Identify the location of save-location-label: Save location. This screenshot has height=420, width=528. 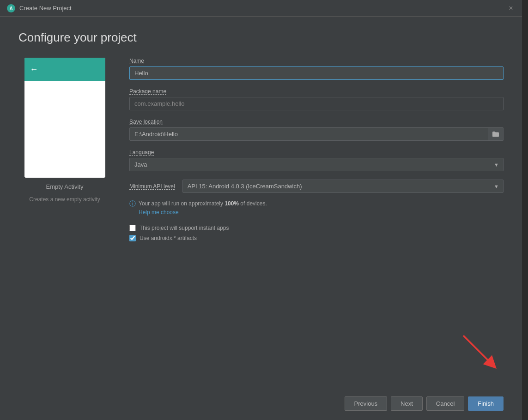
(316, 122).